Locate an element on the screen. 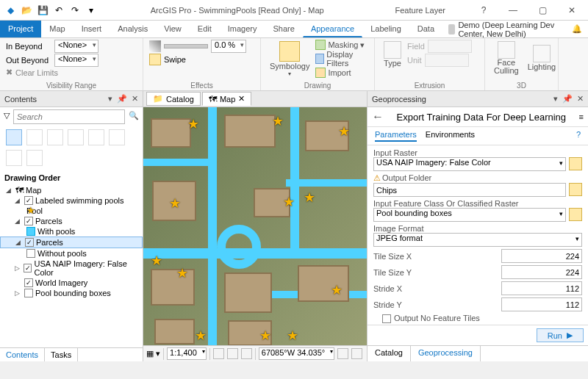  list-by-snapping-icon is located at coordinates (96, 137).